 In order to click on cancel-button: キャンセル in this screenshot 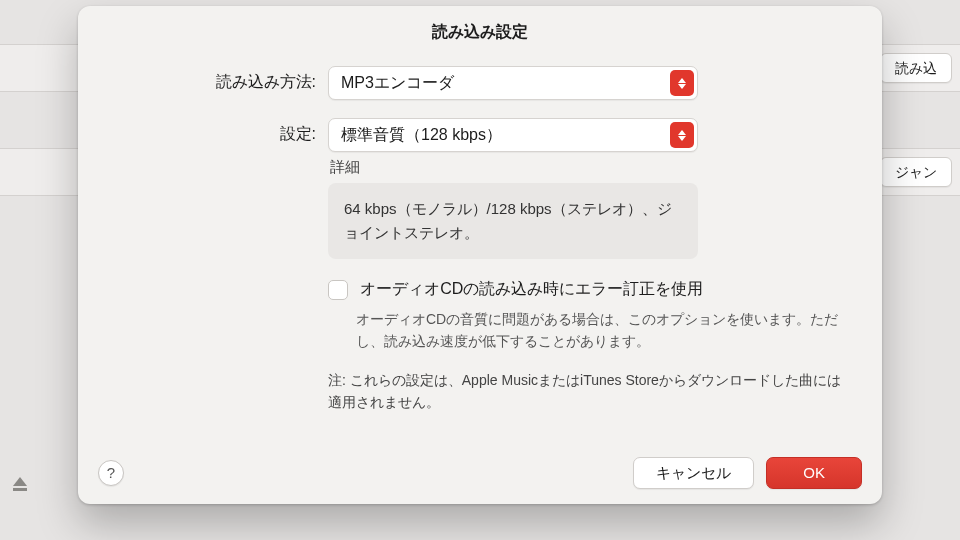, I will do `click(694, 473)`.